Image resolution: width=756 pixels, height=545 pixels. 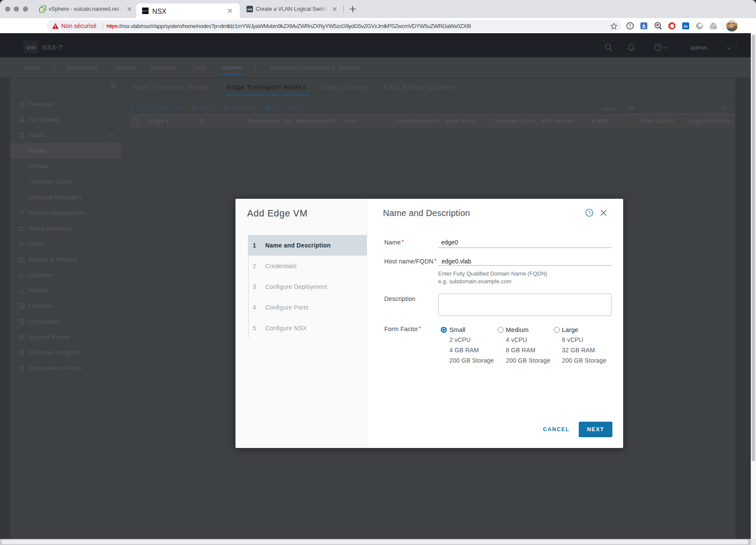 I want to click on user-menu: admin, so click(x=699, y=47).